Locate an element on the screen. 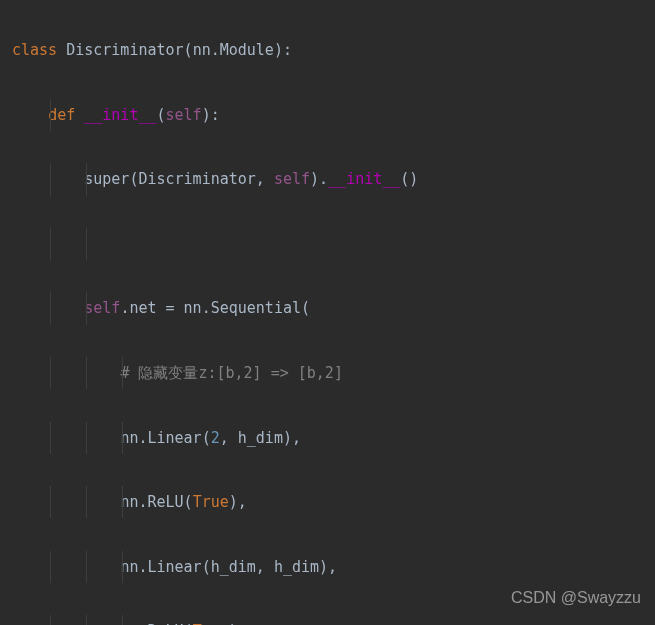  code-line: def __init__(self): is located at coordinates (328, 115).